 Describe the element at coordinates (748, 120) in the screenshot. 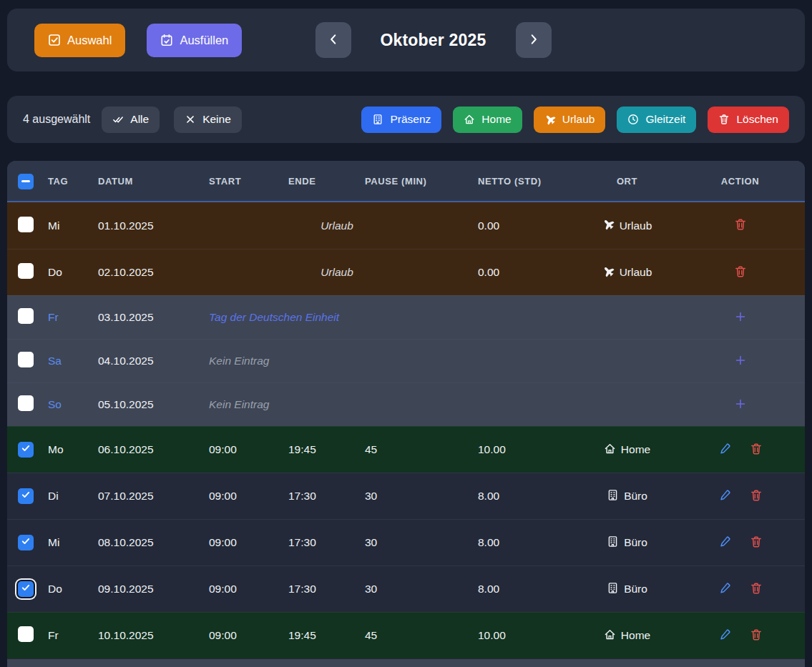

I see `loeschen-button: Löschen` at that location.